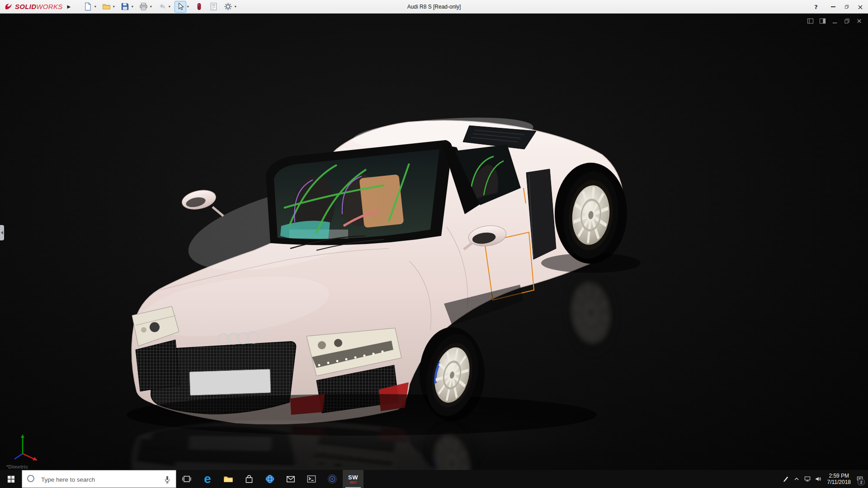 The image size is (868, 488). Describe the element at coordinates (213, 7) in the screenshot. I see `file-properties-button` at that location.